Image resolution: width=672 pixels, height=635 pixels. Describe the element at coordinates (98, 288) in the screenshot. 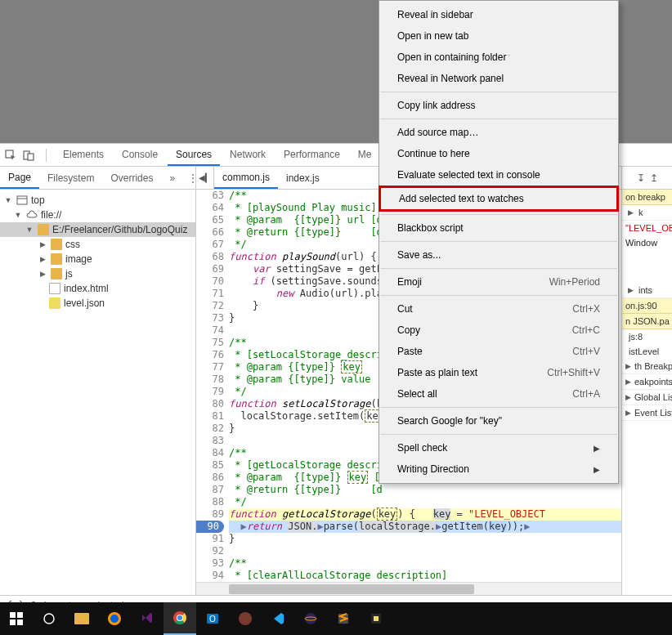

I see `tree-file-index-html: index.html` at that location.